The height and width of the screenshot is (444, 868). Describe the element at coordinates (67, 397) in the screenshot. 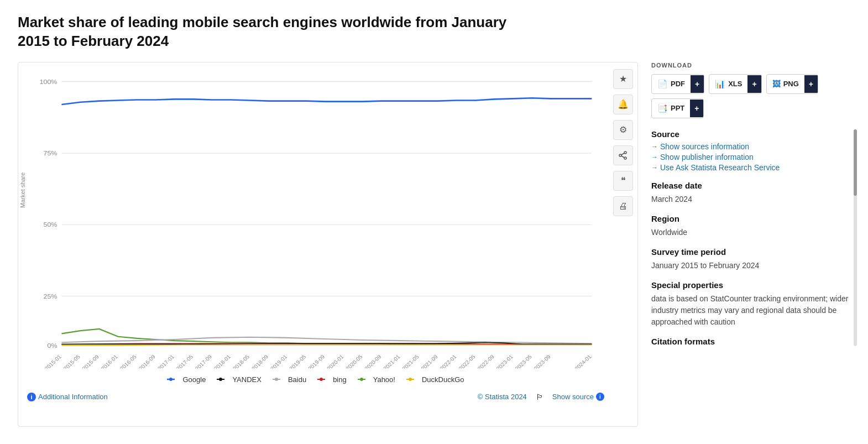

I see `additional-info-button: i Additional Information` at that location.